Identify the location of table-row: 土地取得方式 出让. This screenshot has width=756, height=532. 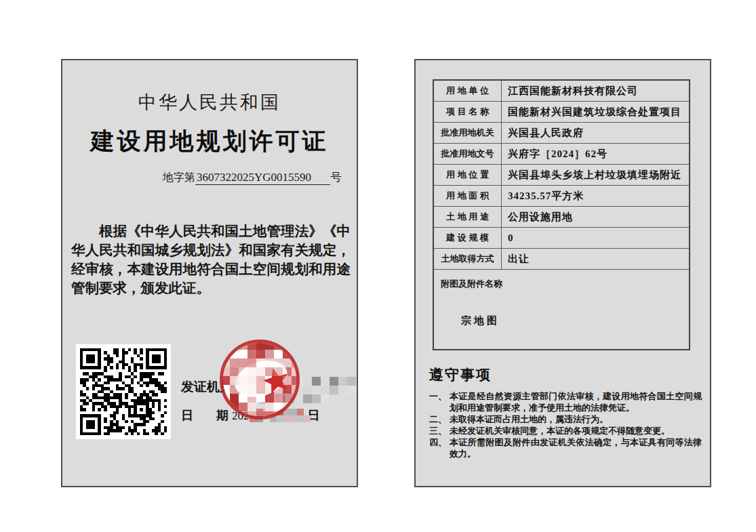
(561, 259).